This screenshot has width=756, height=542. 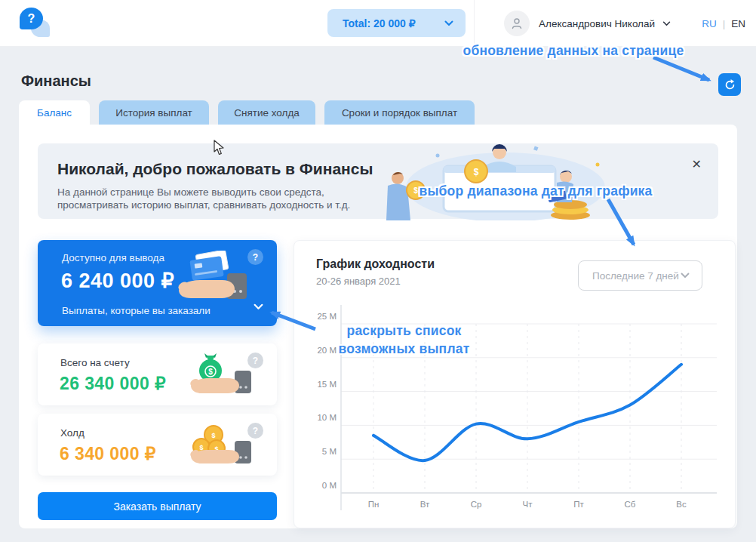 What do you see at coordinates (154, 112) in the screenshot?
I see `tab-payout-history: История выплат` at bounding box center [154, 112].